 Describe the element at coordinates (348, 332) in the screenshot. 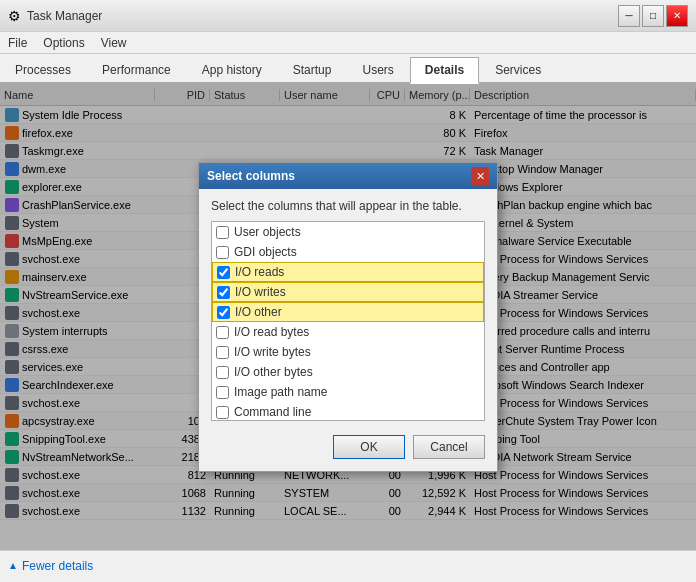

I see `checkbox-item: I/O read bytes` at that location.